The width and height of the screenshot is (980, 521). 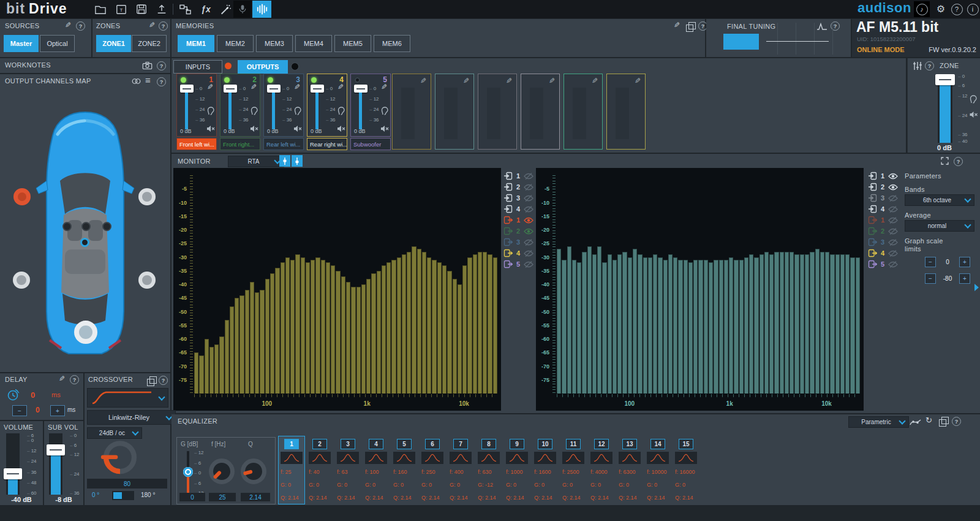 What do you see at coordinates (461, 444) in the screenshot?
I see `eq-band-number-button: 7` at bounding box center [461, 444].